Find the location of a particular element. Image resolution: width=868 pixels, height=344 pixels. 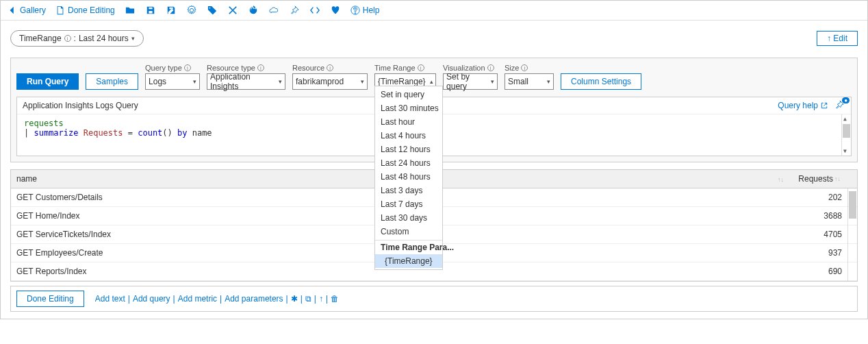

pin-badge: ● is located at coordinates (846, 100).